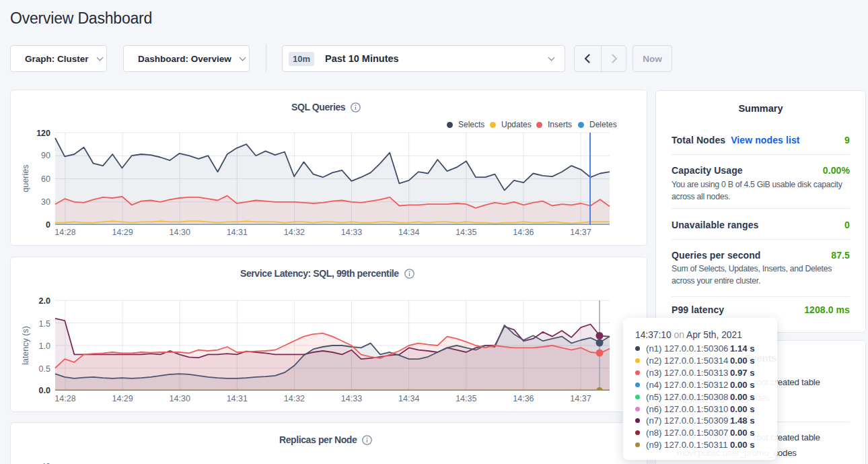 This screenshot has height=464, width=868. I want to click on svg-text: latency (s), so click(26, 345).